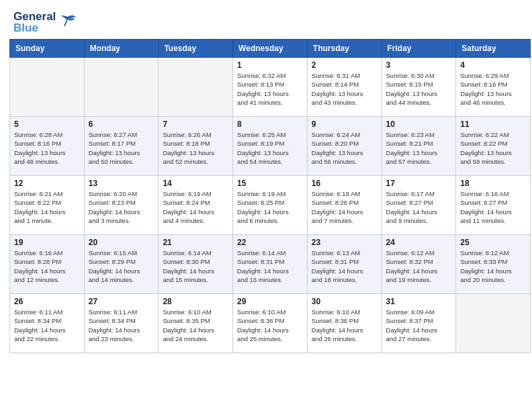  I want to click on calendar-cell: 30Sunrise: 6:10 AM Sunset: 8:36 PM Dayli…, so click(344, 324).